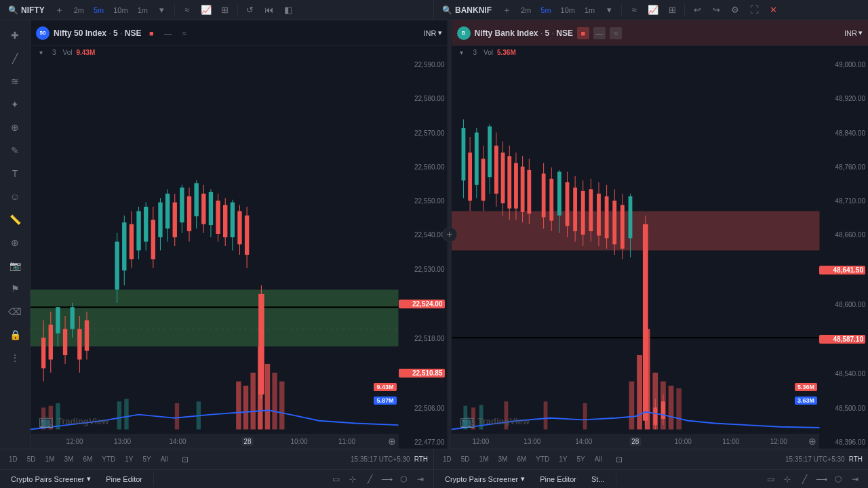  I want to click on crosshair-icon: ⊕, so click(392, 441).